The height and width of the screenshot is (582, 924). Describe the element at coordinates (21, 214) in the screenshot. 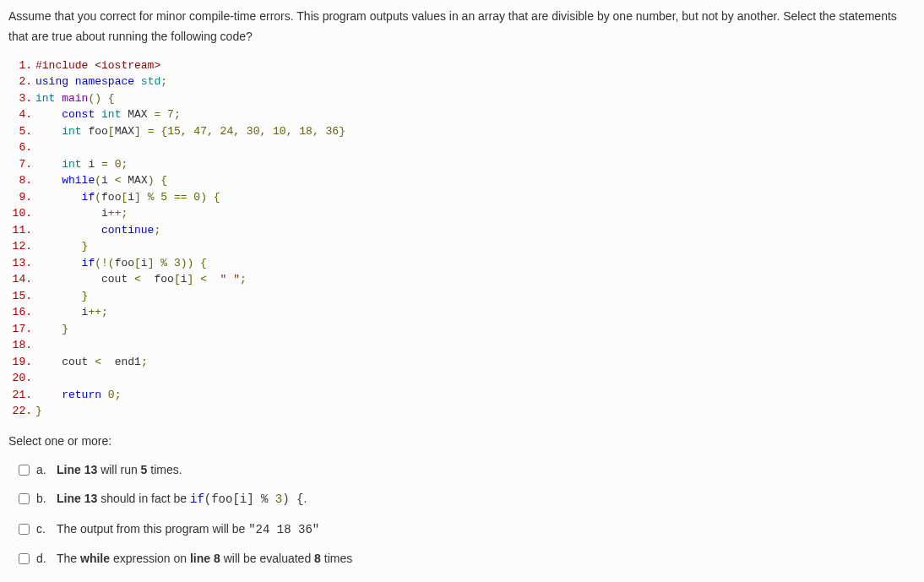

I see `line-number: 10.` at that location.